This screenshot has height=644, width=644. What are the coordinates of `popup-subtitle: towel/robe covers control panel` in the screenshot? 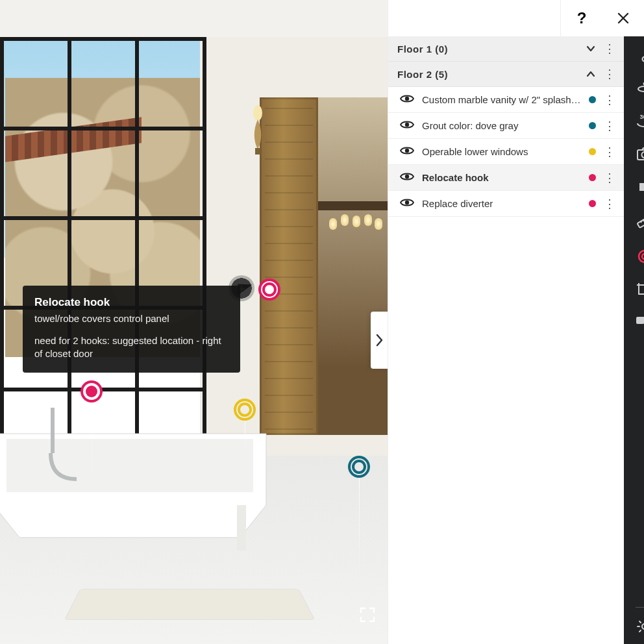 It's located at (131, 318).